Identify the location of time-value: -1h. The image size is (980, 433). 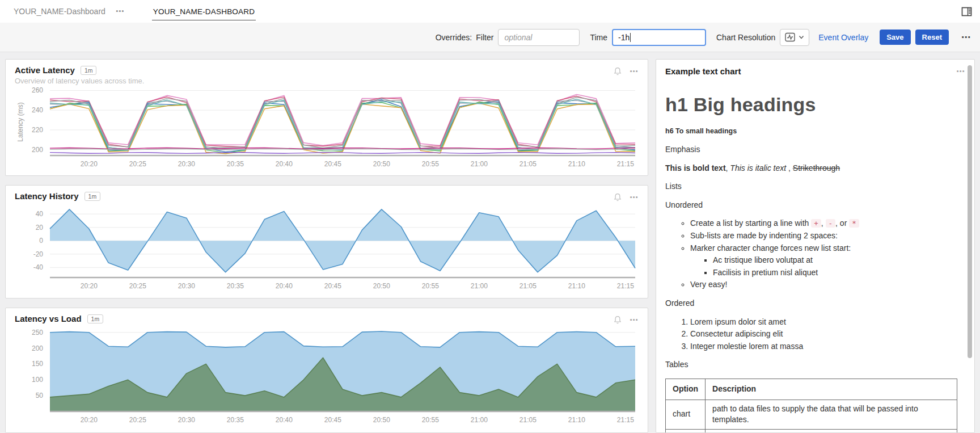
(624, 37).